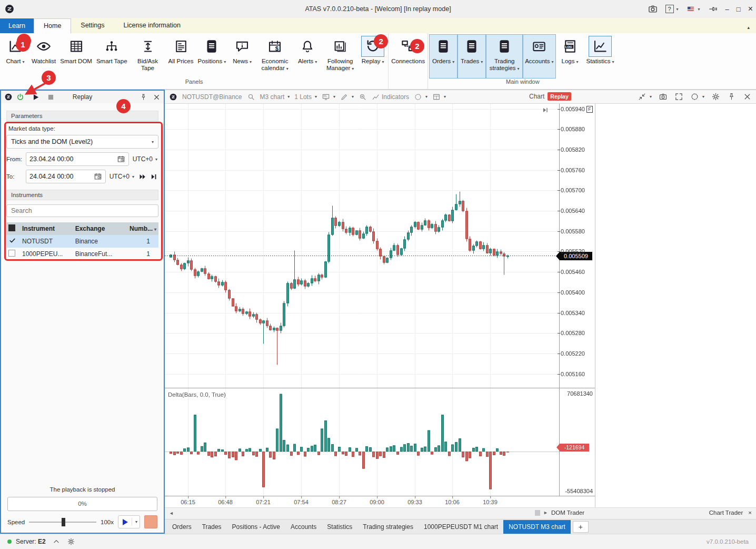  Describe the element at coordinates (122, 177) in the screenshot. I see `to-timezone-dropdown: UTC+0▾` at that location.